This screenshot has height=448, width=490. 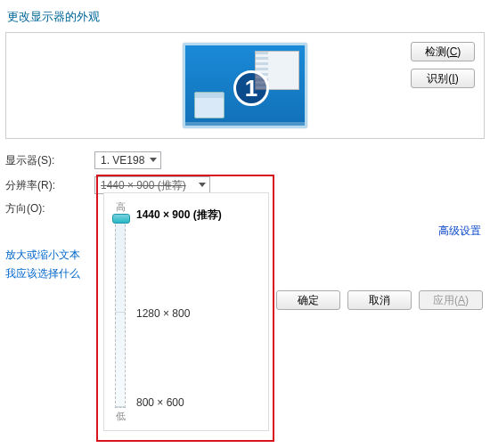 I want to click on identify-button: 识别(I), so click(x=443, y=78).